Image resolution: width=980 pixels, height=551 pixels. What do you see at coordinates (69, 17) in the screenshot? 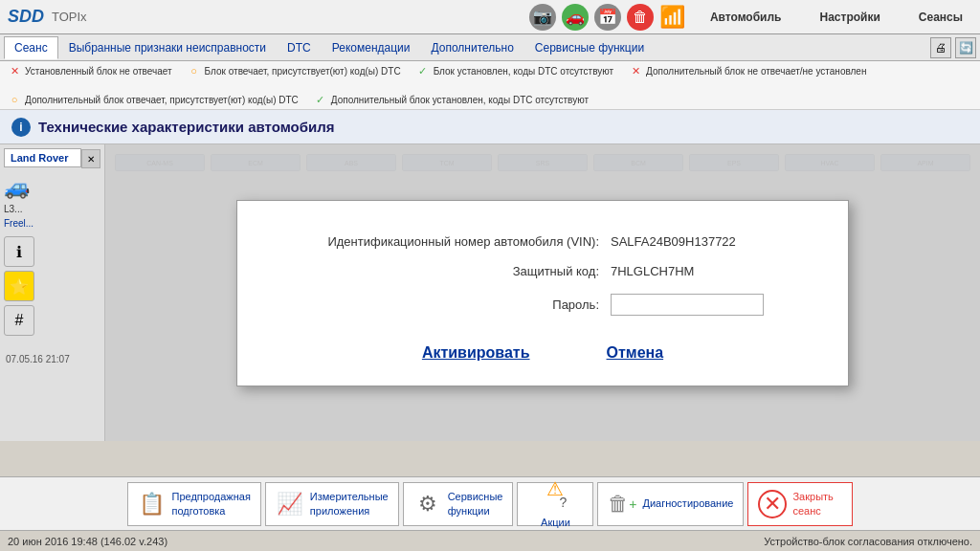
I see `topix-logo: TOPIx` at bounding box center [69, 17].